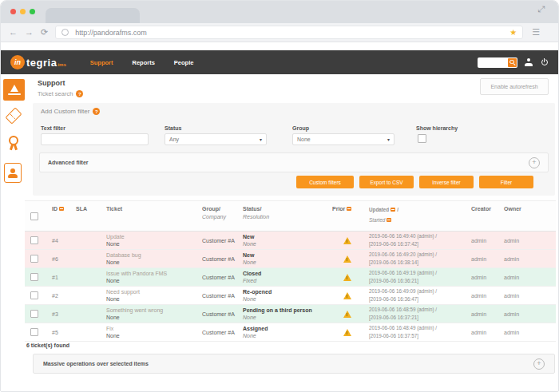 This screenshot has width=559, height=392. Describe the element at coordinates (38, 62) in the screenshot. I see `integria-logo: in tegria ims` at that location.